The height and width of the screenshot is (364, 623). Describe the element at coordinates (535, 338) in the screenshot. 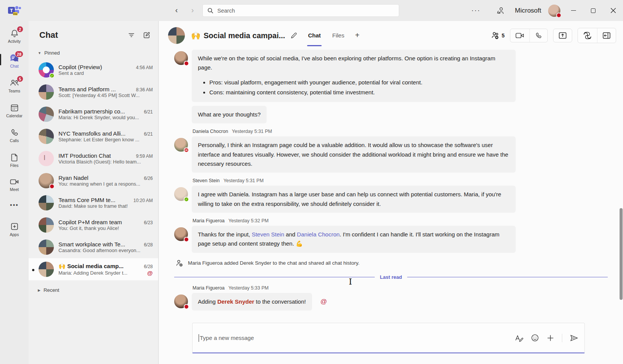

I see `emoji-button` at that location.